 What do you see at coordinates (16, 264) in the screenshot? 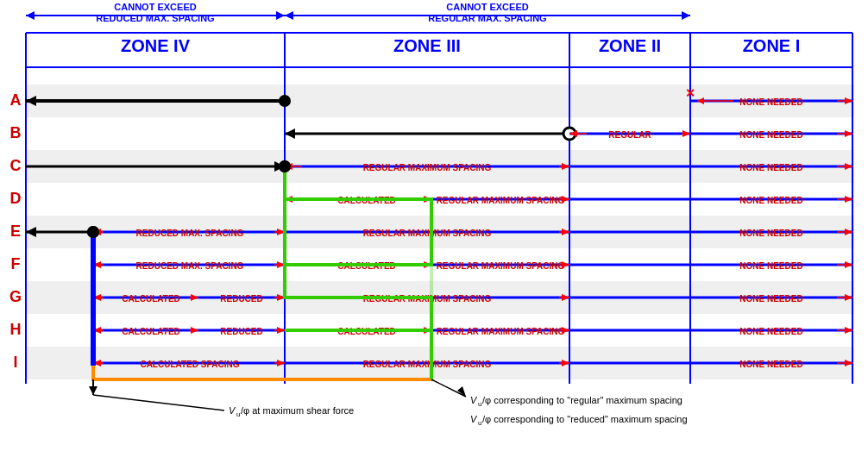
I see `svg-text: F` at bounding box center [16, 264].